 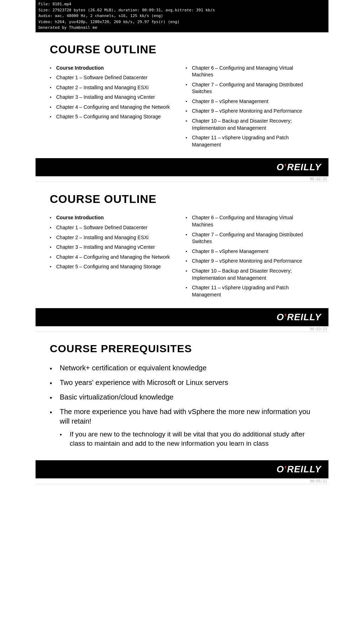 What do you see at coordinates (182, 427) in the screenshot?
I see `list-item: The more experience you have had with vS…` at bounding box center [182, 427].